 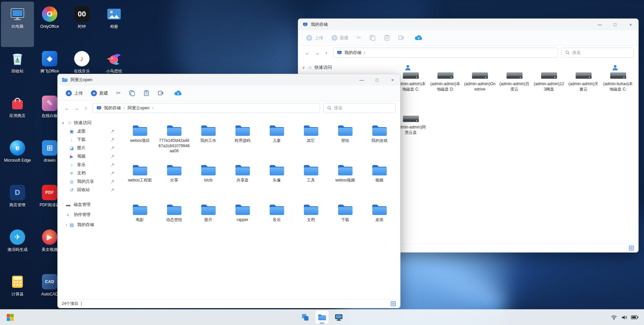 I want to click on folder-item: 电影, so click(x=140, y=221).